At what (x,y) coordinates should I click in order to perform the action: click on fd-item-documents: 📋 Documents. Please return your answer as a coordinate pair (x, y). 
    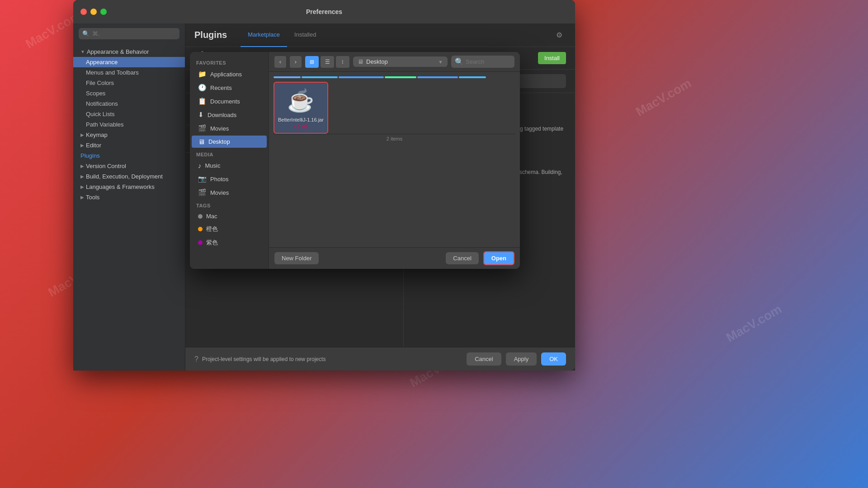
    Looking at the image, I should click on (229, 101).